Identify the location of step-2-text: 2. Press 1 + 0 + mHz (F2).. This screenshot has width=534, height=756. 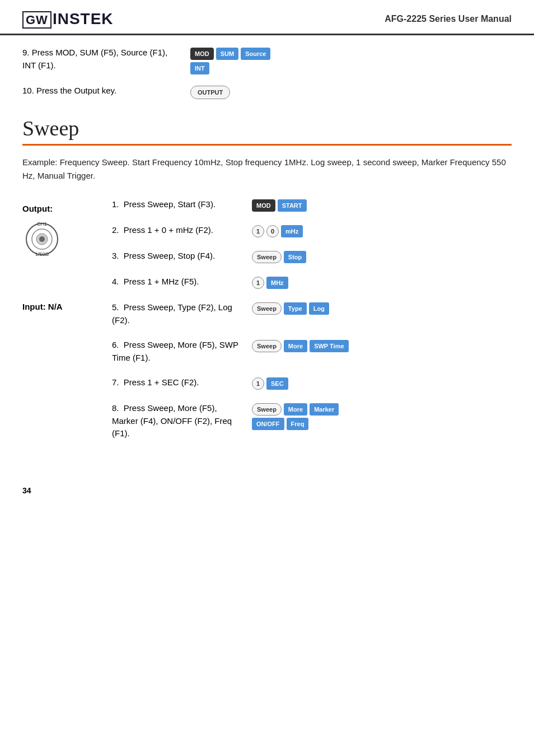
(176, 231).